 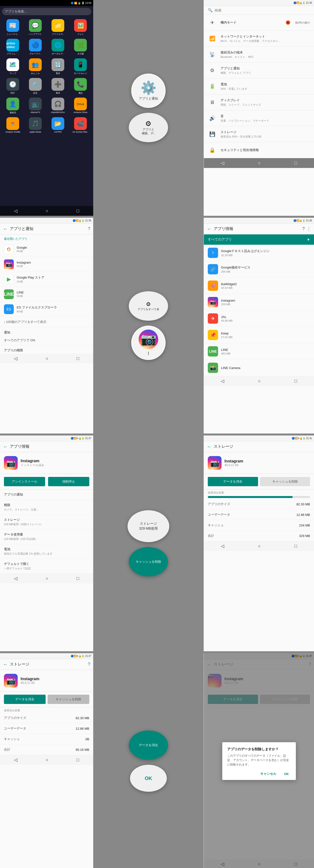 What do you see at coordinates (25, 700) in the screenshot?
I see `clear-data-button2: データを消去` at bounding box center [25, 700].